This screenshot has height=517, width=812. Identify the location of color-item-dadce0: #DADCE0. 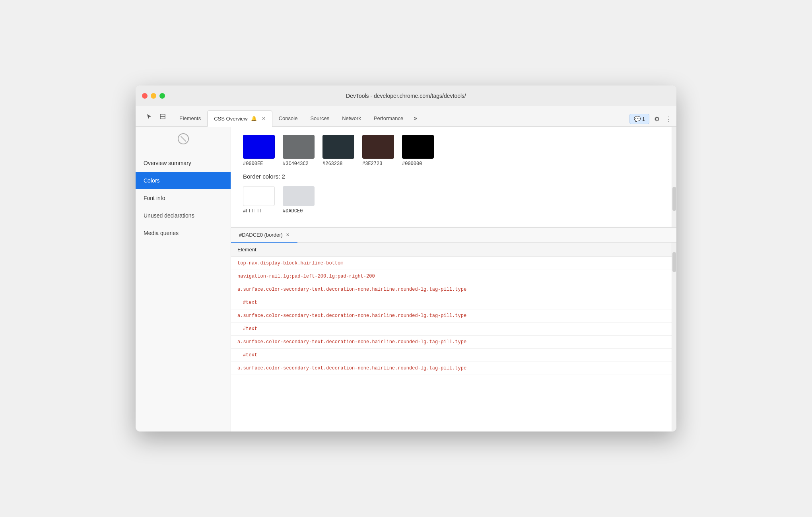
(299, 200).